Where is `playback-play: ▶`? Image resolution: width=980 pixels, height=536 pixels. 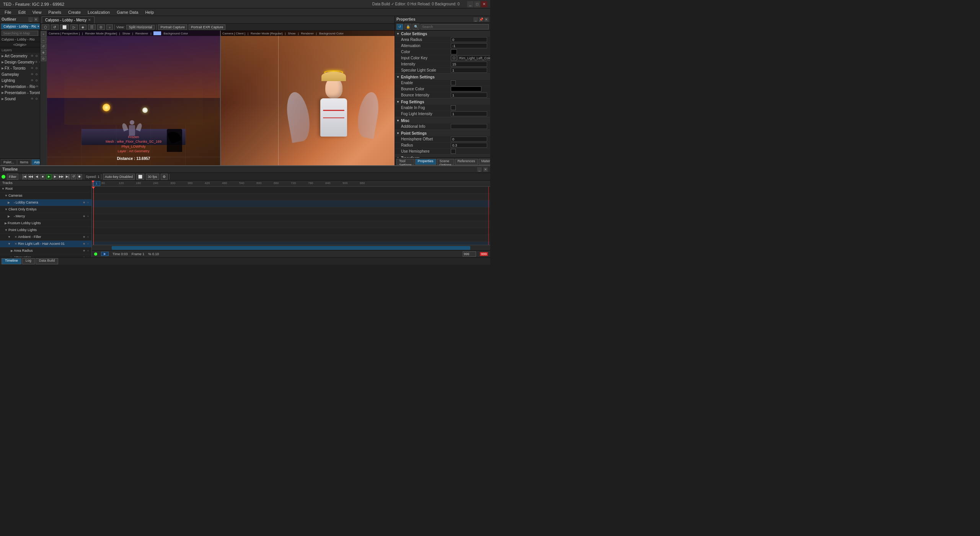
playback-play: ▶ is located at coordinates (49, 177).